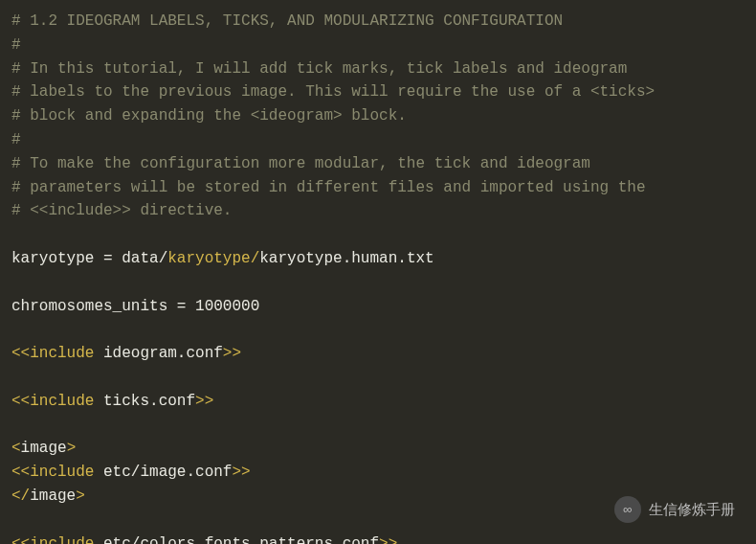 The image size is (756, 544). I want to click on config-line: chromosomes_units = 1000000, so click(136, 306).